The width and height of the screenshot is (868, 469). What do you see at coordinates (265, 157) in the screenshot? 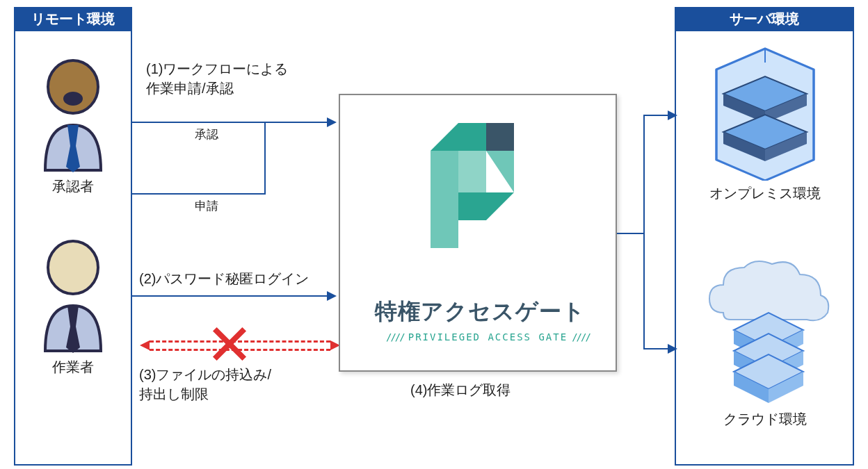
I see `approval-join-vertical` at bounding box center [265, 157].